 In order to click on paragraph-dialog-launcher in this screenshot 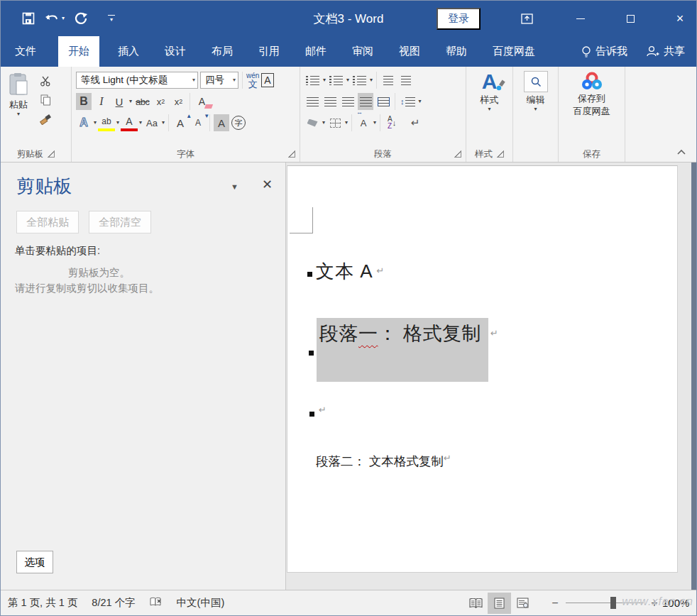, I will do `click(458, 154)`.